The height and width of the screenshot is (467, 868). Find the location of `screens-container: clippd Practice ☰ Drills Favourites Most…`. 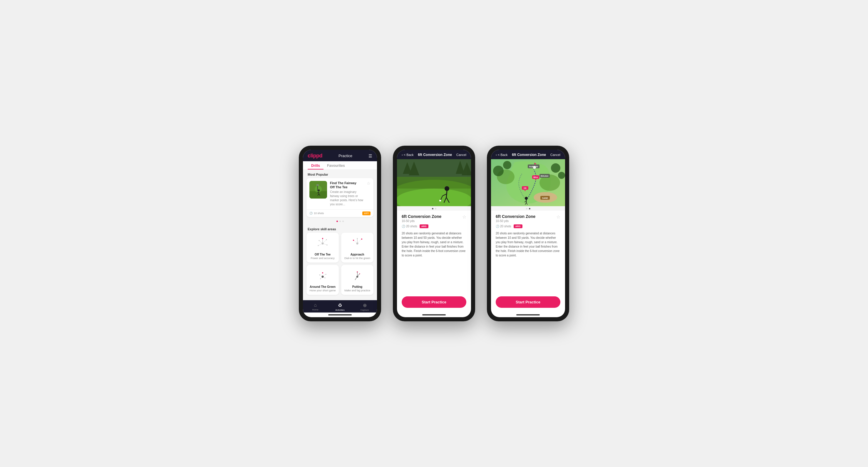

screens-container: clippd Practice ☰ Drills Favourites Most… is located at coordinates (434, 234).